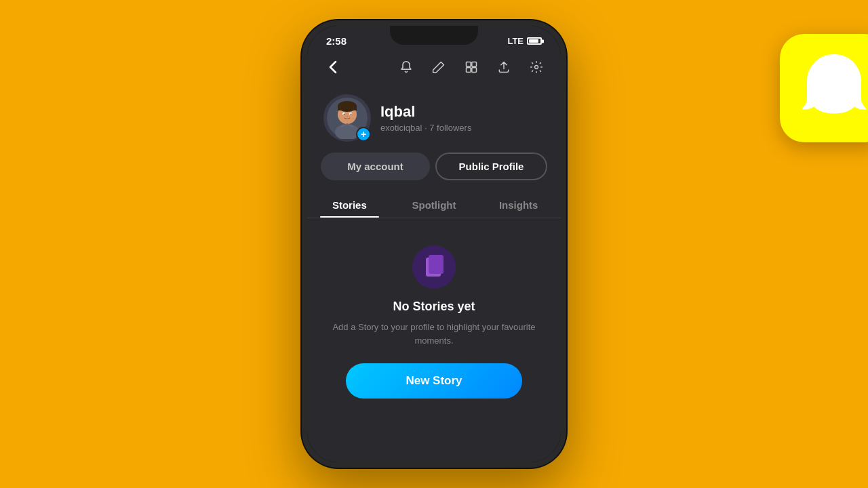 Image resolution: width=868 pixels, height=488 pixels. I want to click on public-profile-tab: Public Profile, so click(491, 167).